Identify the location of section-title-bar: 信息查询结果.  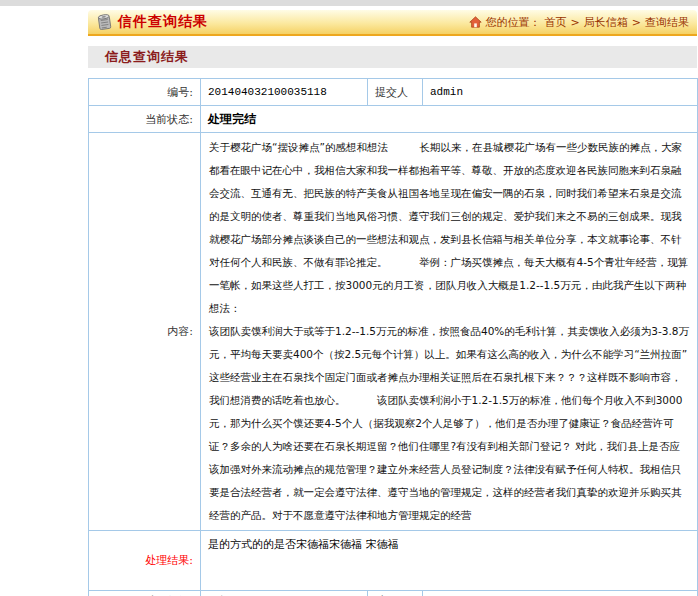
(392, 57).